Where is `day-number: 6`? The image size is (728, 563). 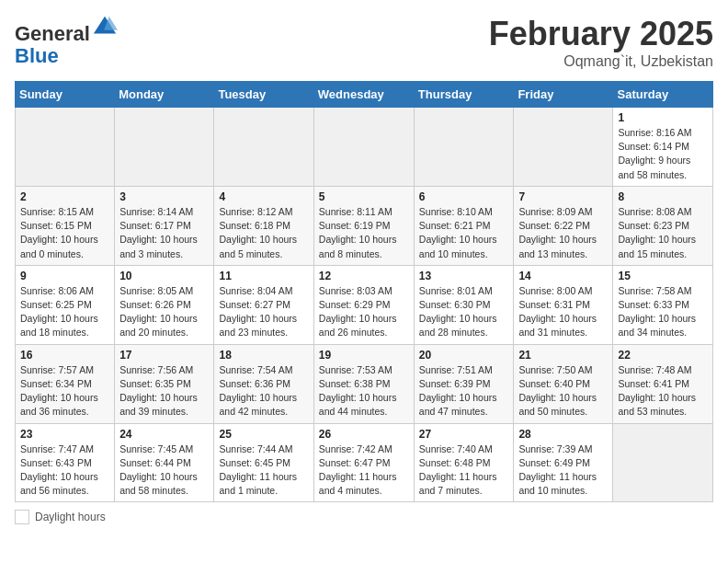
day-number: 6 is located at coordinates (464, 197).